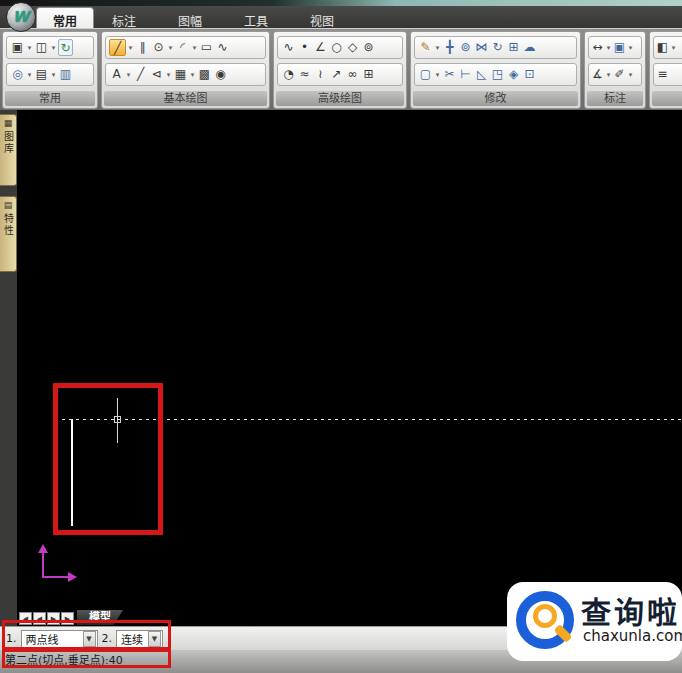 The height and width of the screenshot is (673, 682). Describe the element at coordinates (42, 48) in the screenshot. I see `copy-icon: ◫` at that location.